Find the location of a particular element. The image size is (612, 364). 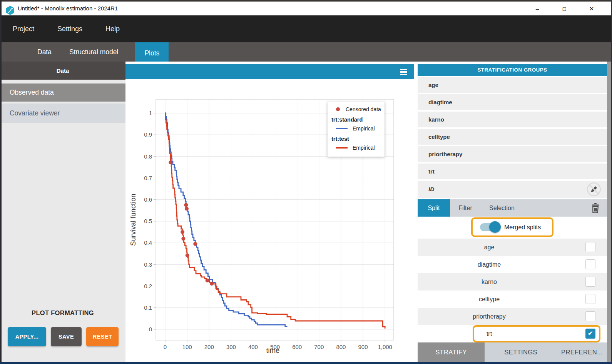

split-checkbox-diagtime is located at coordinates (590, 264).